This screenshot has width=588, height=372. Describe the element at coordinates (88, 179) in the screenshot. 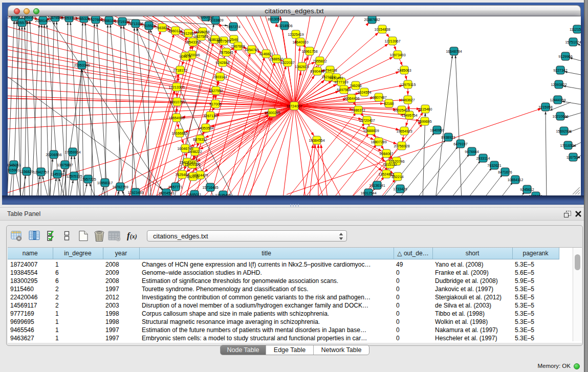

I see `svg-text: 17957225` at that location.